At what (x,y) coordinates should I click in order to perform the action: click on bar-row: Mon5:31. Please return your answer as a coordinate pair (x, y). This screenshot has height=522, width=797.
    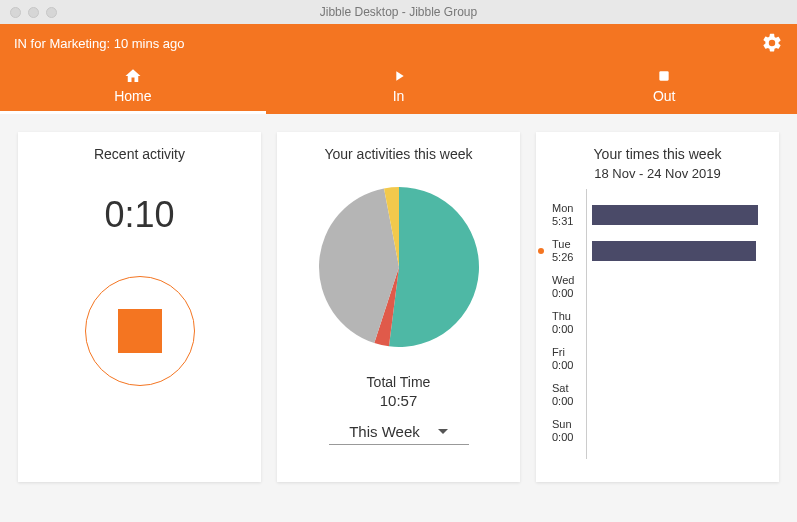
    Looking at the image, I should click on (658, 215).